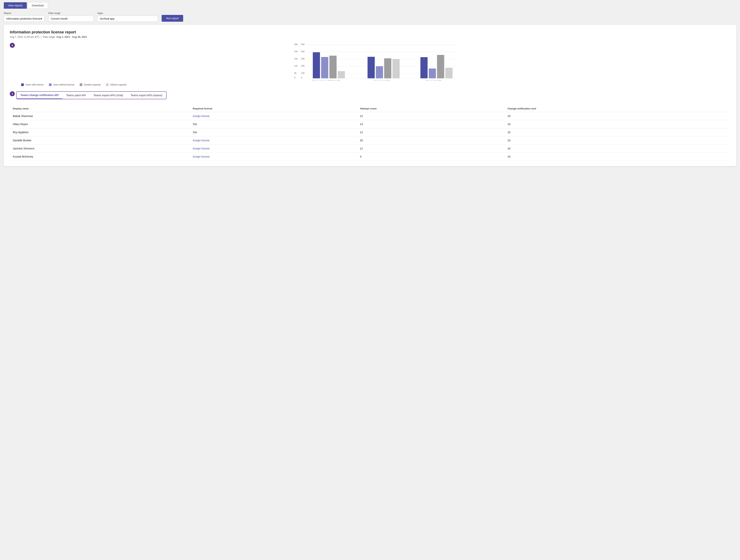 This screenshot has height=560, width=740. Describe the element at coordinates (273, 109) in the screenshot. I see `col-header-required-license: Required license` at that location.